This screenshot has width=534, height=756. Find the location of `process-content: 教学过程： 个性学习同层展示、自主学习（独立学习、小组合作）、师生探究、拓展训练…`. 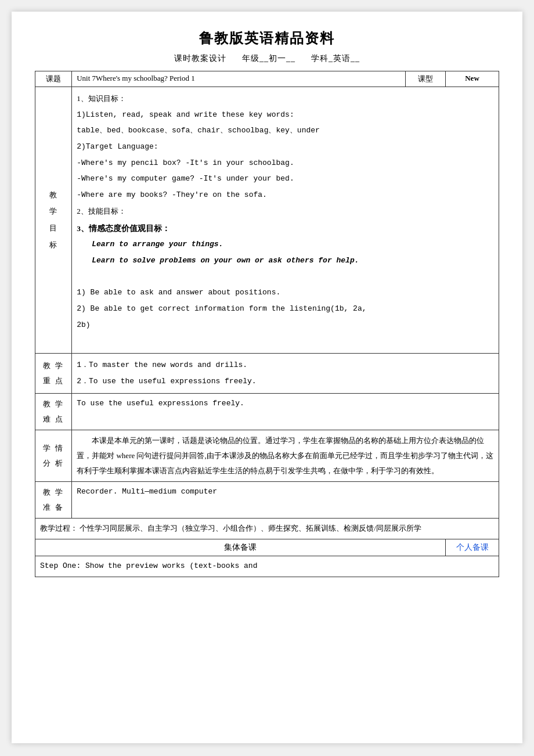

process-content: 教学过程： 个性学习同层展示、自主学习（独立学习、小组合作）、师生探究、拓展训练… is located at coordinates (267, 529).